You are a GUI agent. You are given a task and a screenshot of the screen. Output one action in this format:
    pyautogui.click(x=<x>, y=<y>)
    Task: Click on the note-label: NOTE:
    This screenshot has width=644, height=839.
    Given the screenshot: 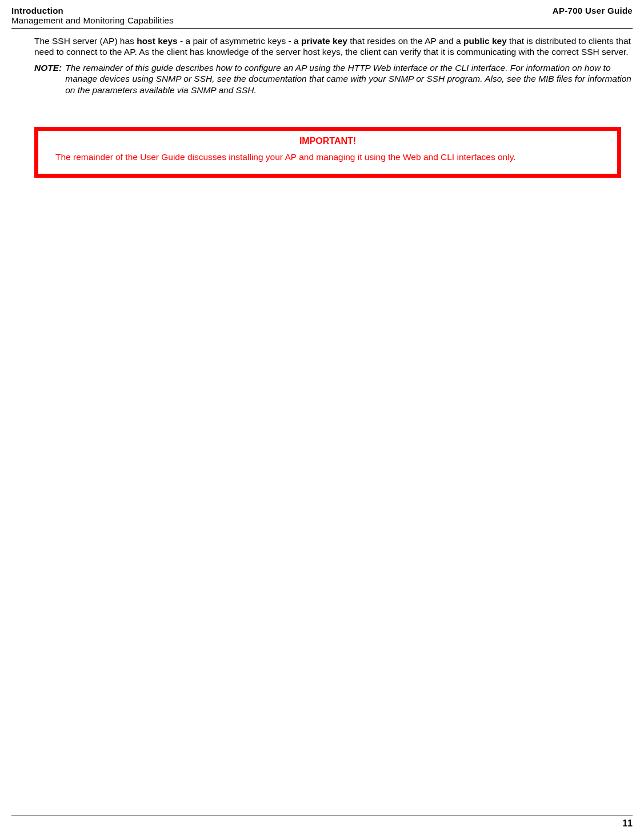 What is the action you would take?
    pyautogui.click(x=50, y=79)
    